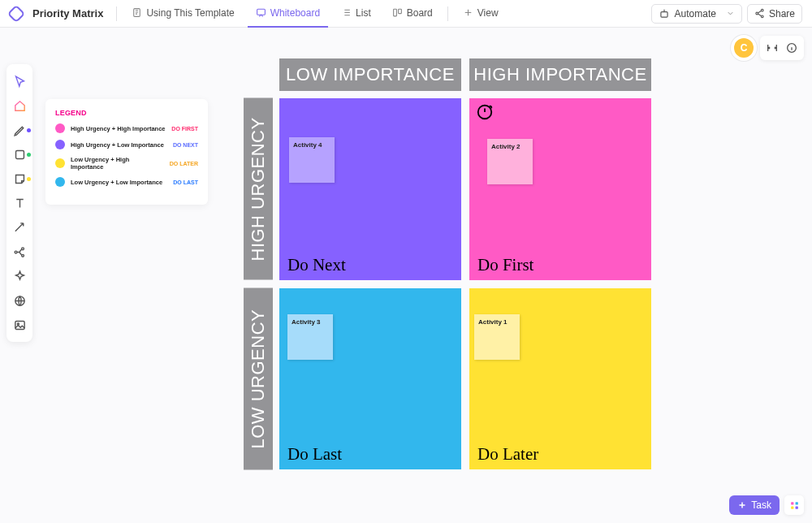  Describe the element at coordinates (185, 128) in the screenshot. I see `legend-tag: DO FIRST` at that location.